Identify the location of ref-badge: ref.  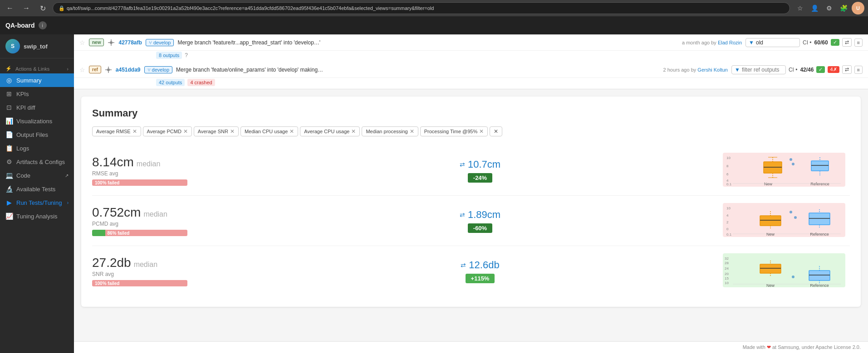
(95, 70).